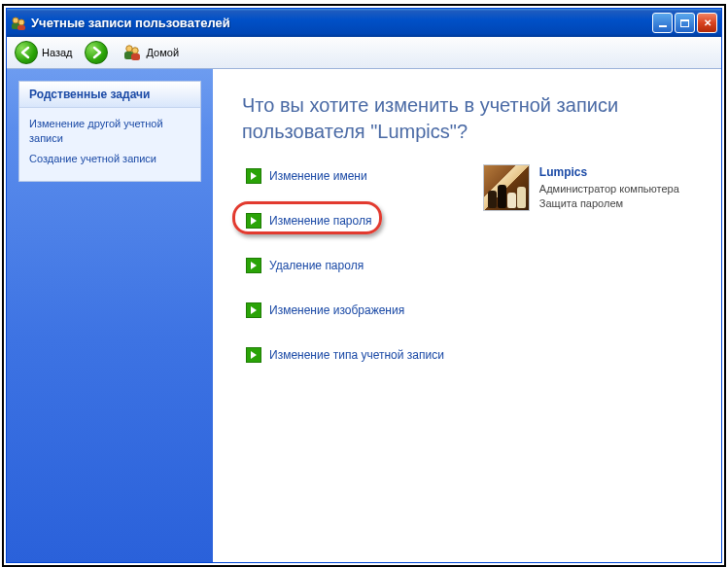 This screenshot has height=567, width=728. Describe the element at coordinates (317, 266) in the screenshot. I see `action-label: Удаление пароля` at that location.